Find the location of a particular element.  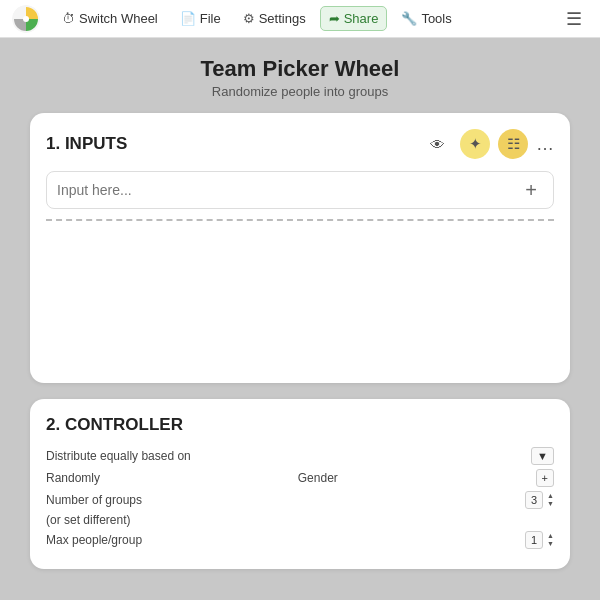

distribute-label: Distribute equally based on is located at coordinates (118, 456).